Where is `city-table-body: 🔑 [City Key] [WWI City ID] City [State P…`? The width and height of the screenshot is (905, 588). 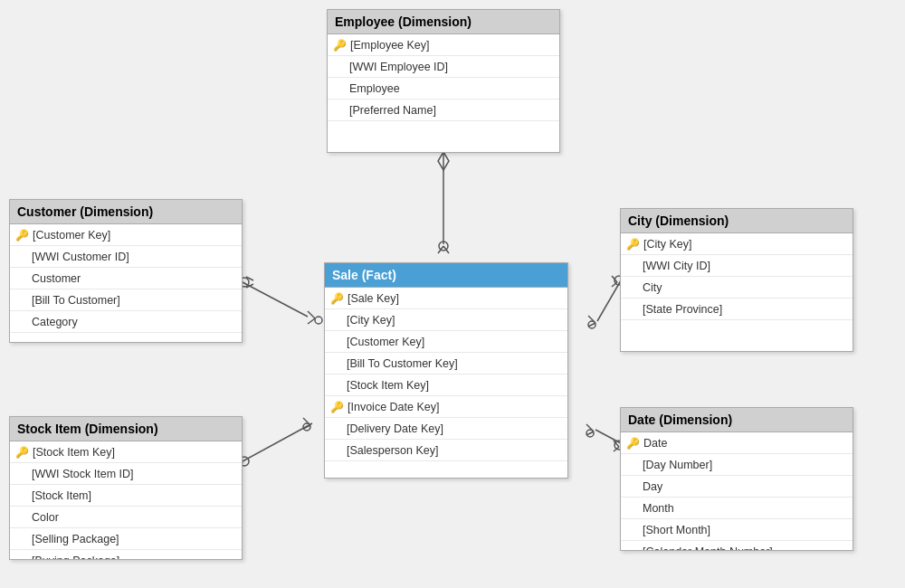
city-table-body: 🔑 [City Key] [WWI City ID] City [State P… is located at coordinates (737, 292).